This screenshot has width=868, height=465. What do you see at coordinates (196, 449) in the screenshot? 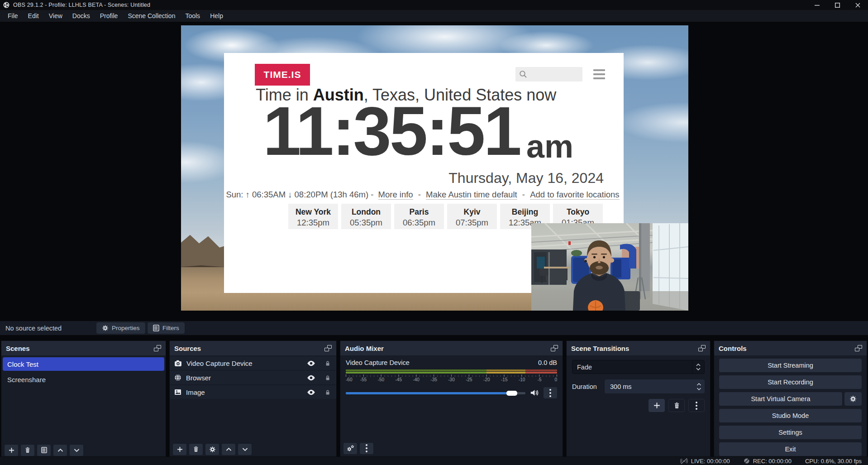
I see `remove-source-button` at bounding box center [196, 449].